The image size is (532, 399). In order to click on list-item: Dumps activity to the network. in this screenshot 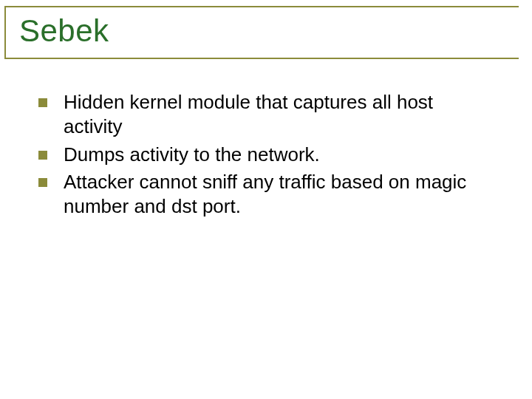, I will do `click(266, 155)`.